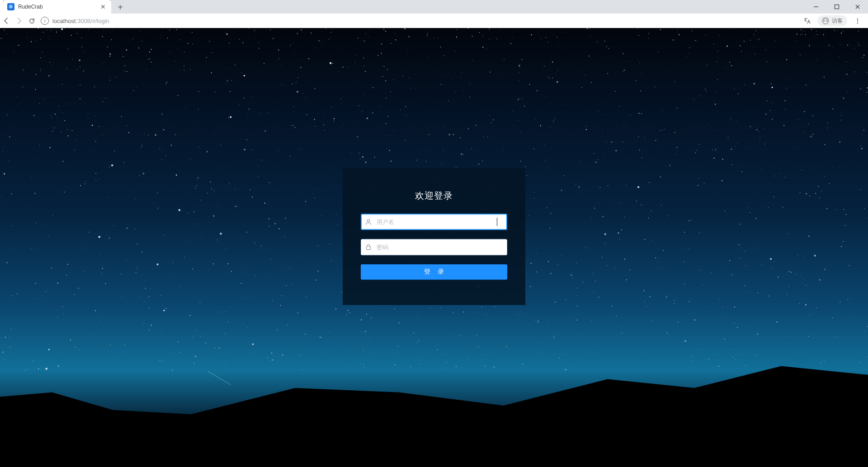 The height and width of the screenshot is (467, 868). What do you see at coordinates (837, 21) in the screenshot?
I see `profile-label: 访客` at bounding box center [837, 21].